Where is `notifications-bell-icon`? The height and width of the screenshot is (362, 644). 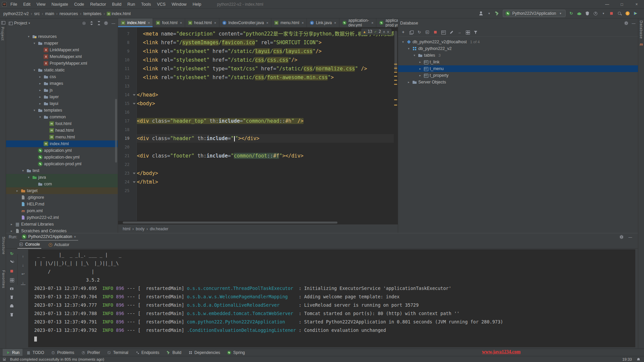 notifications-bell-icon is located at coordinates (638, 359).